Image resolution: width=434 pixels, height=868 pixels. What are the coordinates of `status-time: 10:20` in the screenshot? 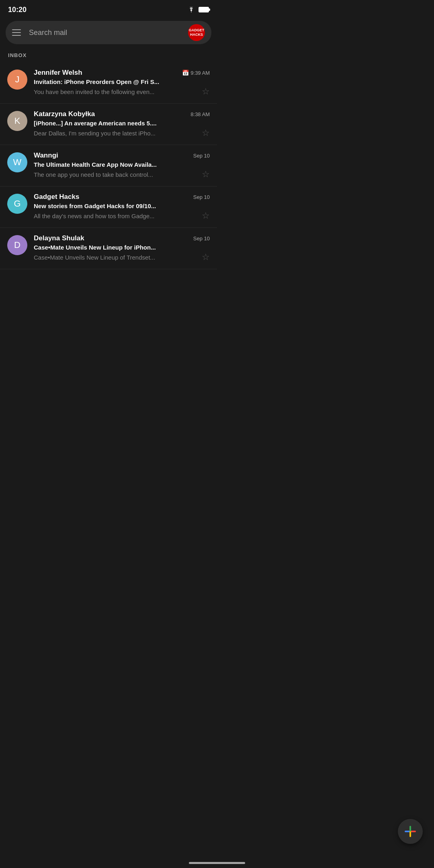 It's located at (17, 10).